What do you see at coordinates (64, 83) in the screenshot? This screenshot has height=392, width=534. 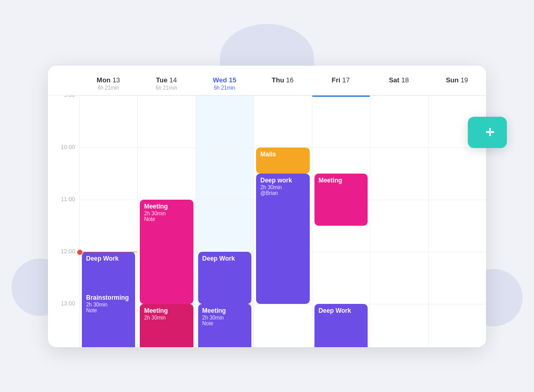 I see `time-gutter-header` at bounding box center [64, 83].